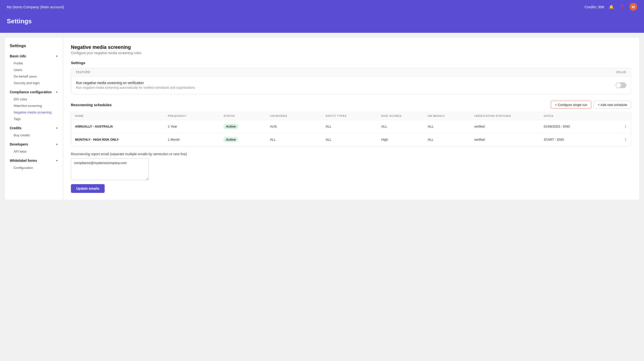 The width and height of the screenshot is (644, 361). What do you see at coordinates (136, 83) in the screenshot?
I see `feature-name: Run negative media screening on verifica…` at bounding box center [136, 83].